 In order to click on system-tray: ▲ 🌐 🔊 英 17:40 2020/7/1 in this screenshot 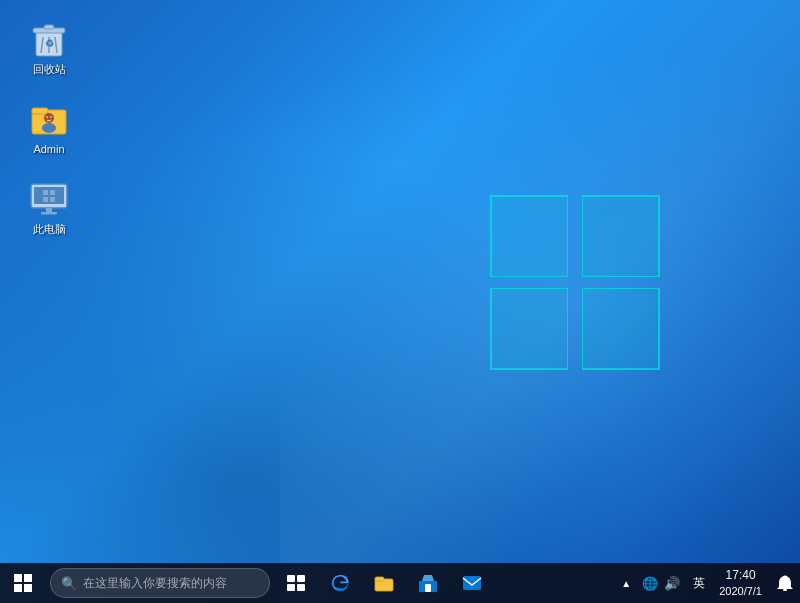, I will do `click(708, 583)`.